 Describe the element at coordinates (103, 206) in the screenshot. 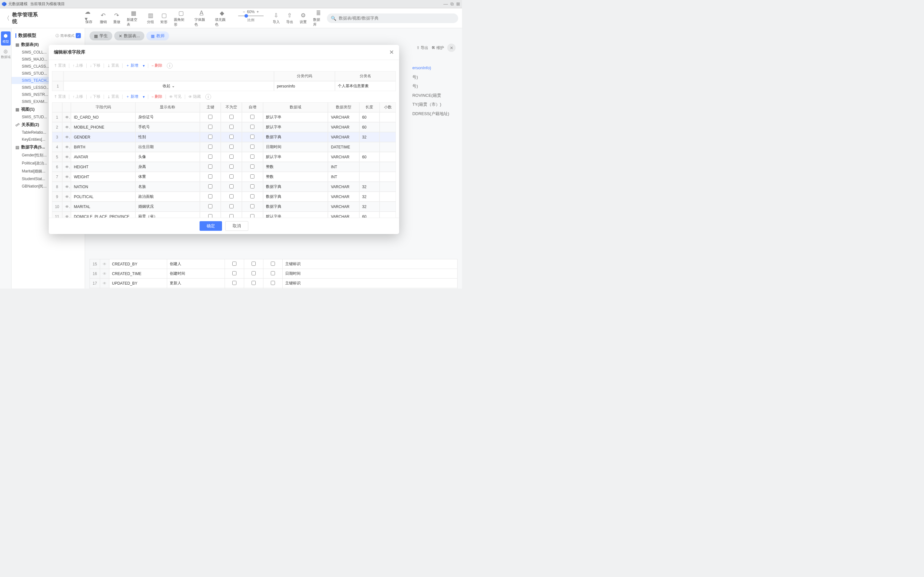

I see `cell-code: MARITAL` at that location.